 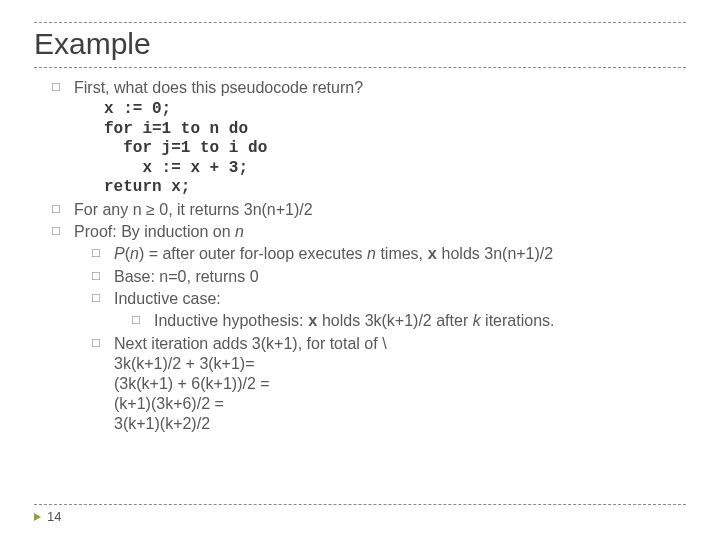 I want to click on sub-1-x: x, so click(x=433, y=255).